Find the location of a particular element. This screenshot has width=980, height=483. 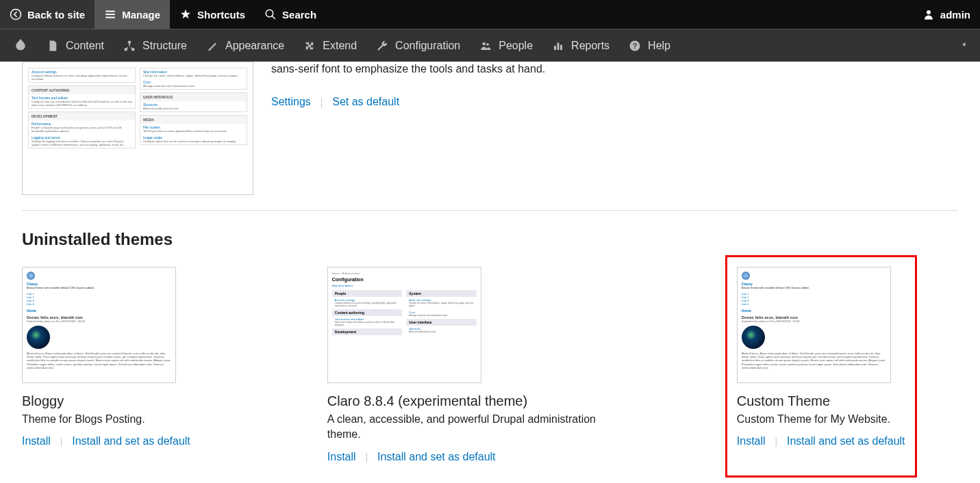

user-label: admin is located at coordinates (955, 15).